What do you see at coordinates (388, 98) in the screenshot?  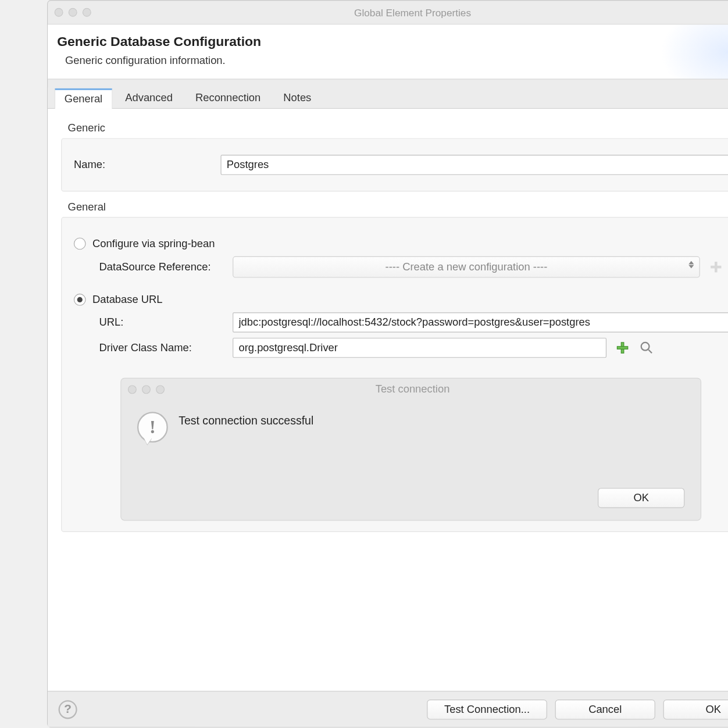 I see `tabs: General Advanced Reconnection Notes` at bounding box center [388, 98].